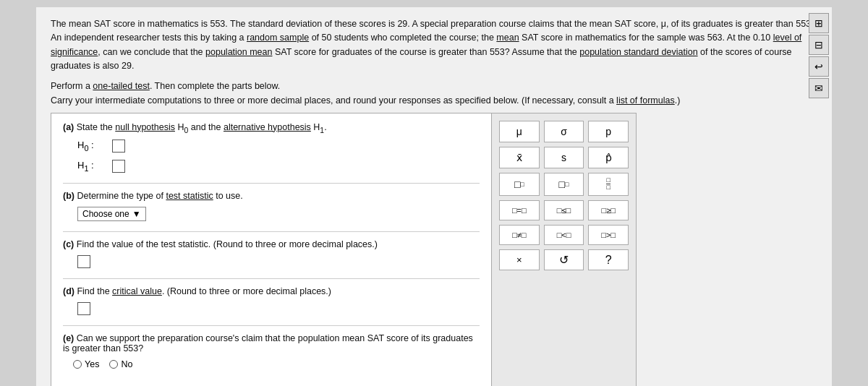 The width and height of the screenshot is (868, 386). I want to click on h0-label: H0 and the, so click(200, 127).